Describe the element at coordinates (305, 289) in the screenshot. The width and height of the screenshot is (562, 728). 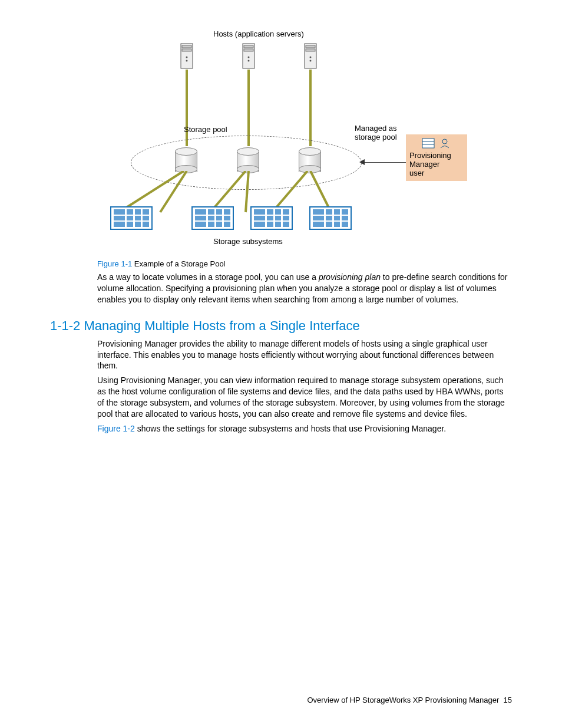
I see `body-paragraph: As a way to locate volumes in a storage …` at that location.